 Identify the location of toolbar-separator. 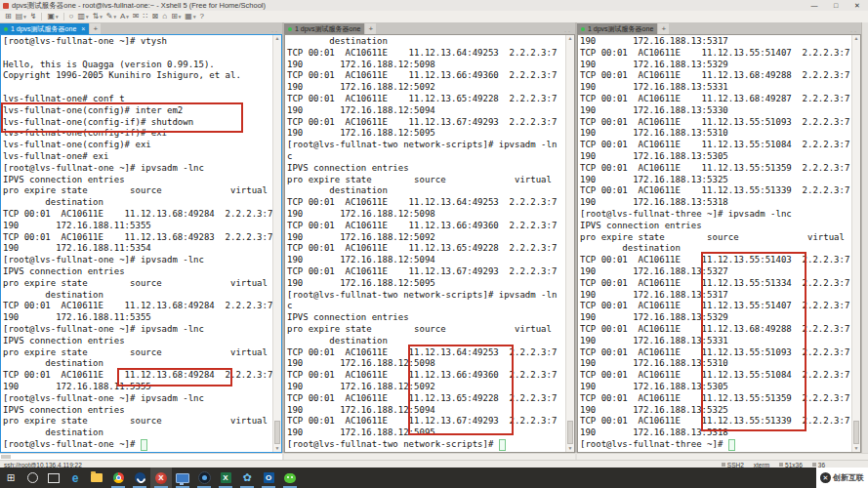
(64, 17).